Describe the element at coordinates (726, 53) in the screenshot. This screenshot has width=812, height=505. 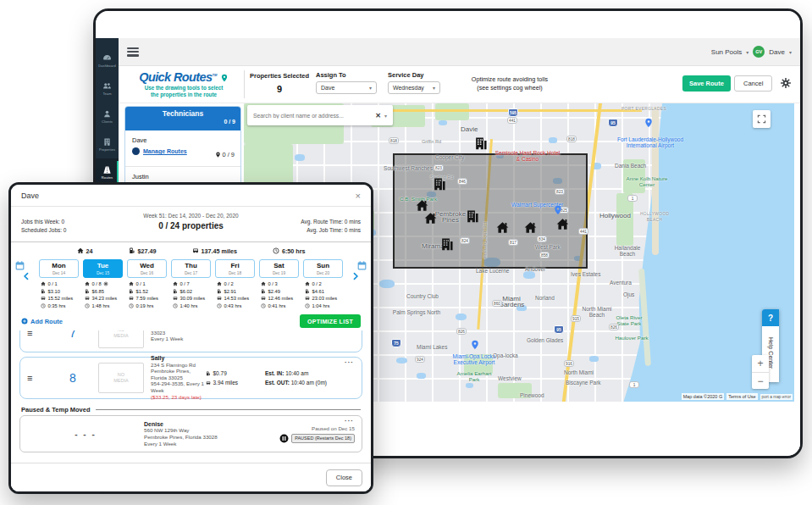
I see `org-switcher: Sun Pools` at that location.